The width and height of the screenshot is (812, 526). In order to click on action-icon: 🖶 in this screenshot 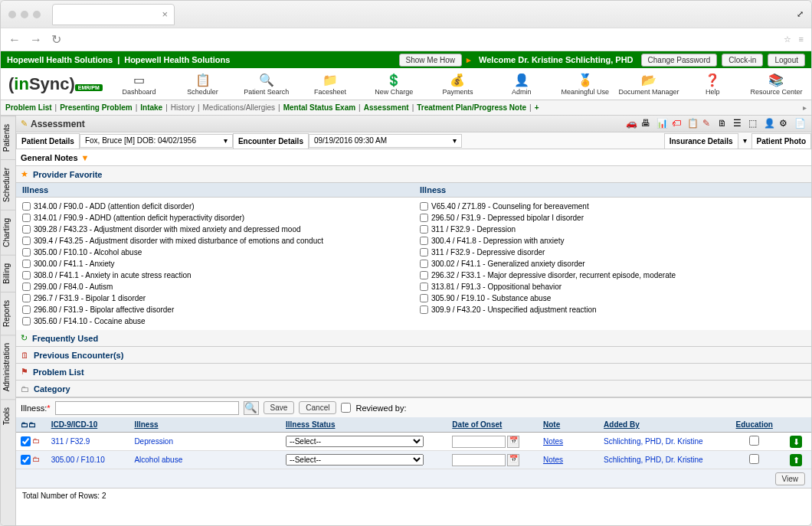, I will do `click(647, 124)`.